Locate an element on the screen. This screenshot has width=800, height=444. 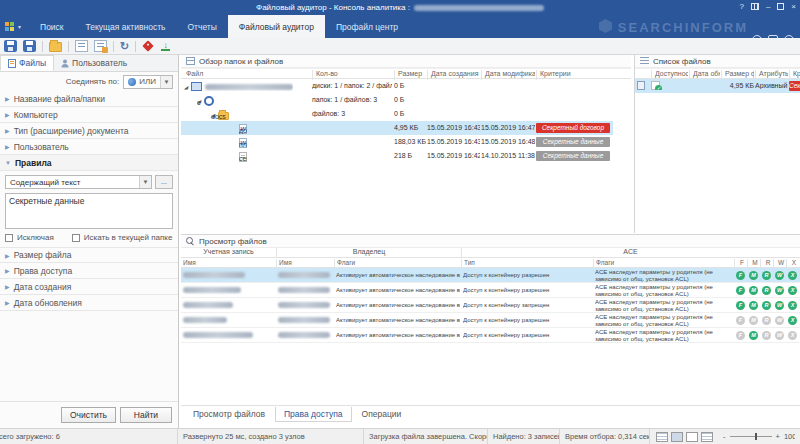
filter-section-user: ▶Пользователь is located at coordinates (89, 147).